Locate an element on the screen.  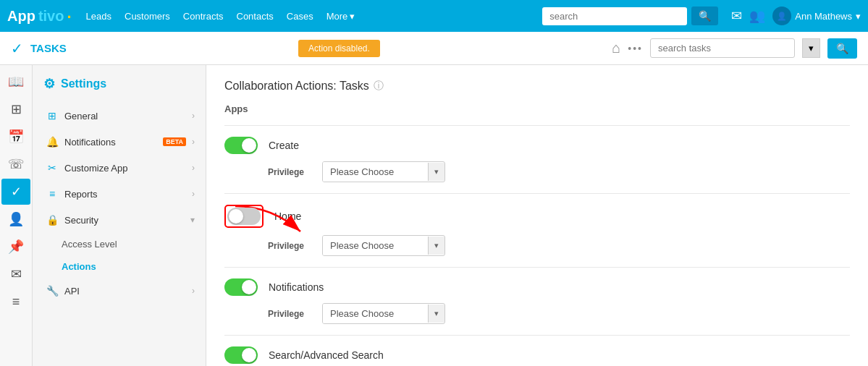
sidebar-item-notifications: 🔔 Notifications BETA › is located at coordinates (119, 142).